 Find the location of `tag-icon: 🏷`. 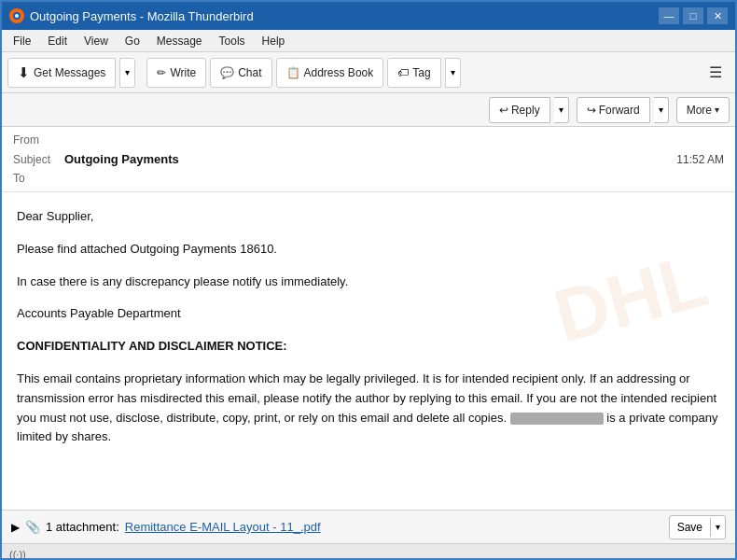

tag-icon: 🏷 is located at coordinates (403, 73).